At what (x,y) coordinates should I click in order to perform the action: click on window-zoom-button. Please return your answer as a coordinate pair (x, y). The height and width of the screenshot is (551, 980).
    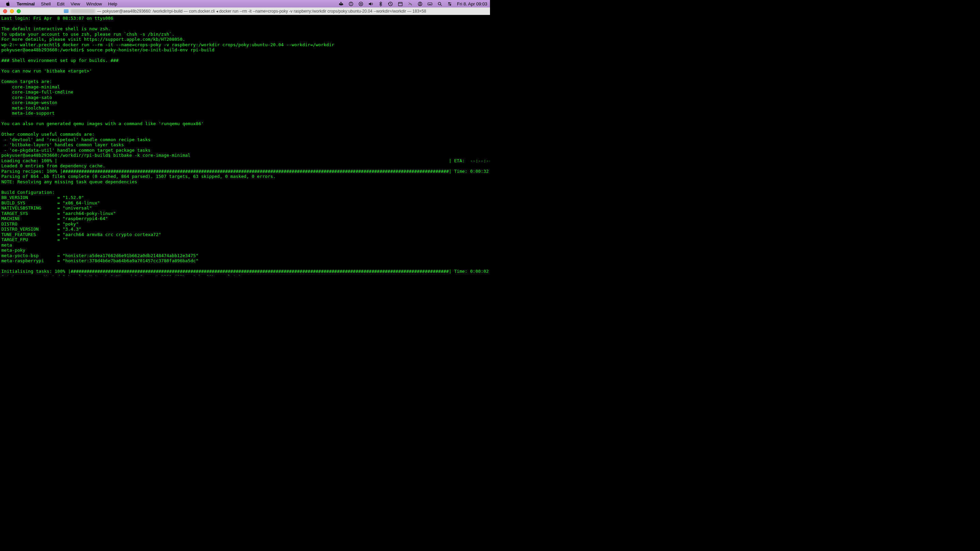
    Looking at the image, I should click on (19, 11).